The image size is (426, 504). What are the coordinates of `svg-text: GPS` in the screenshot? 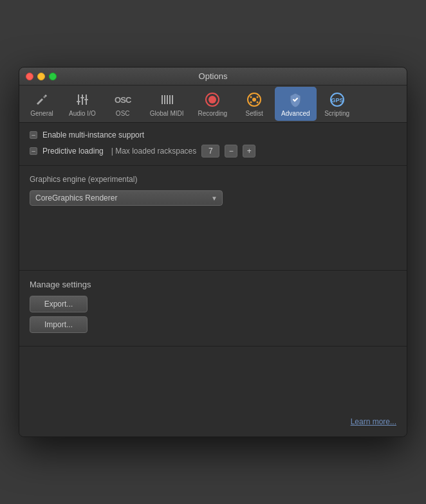 It's located at (337, 100).